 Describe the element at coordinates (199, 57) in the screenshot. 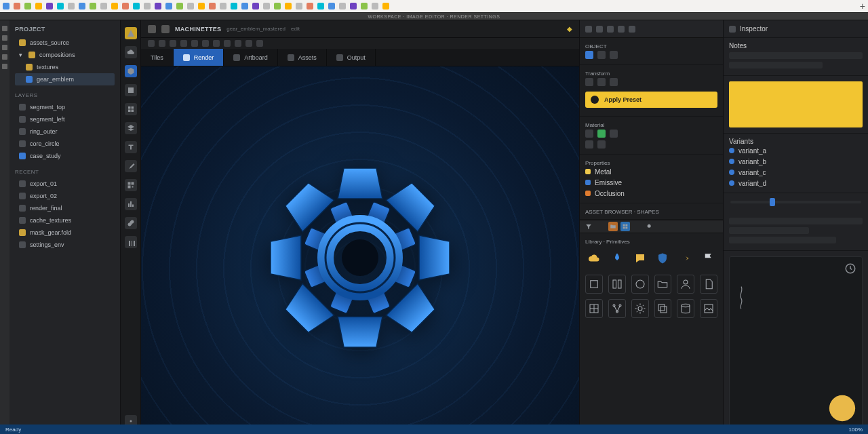

I see `tab-render: Render` at that location.